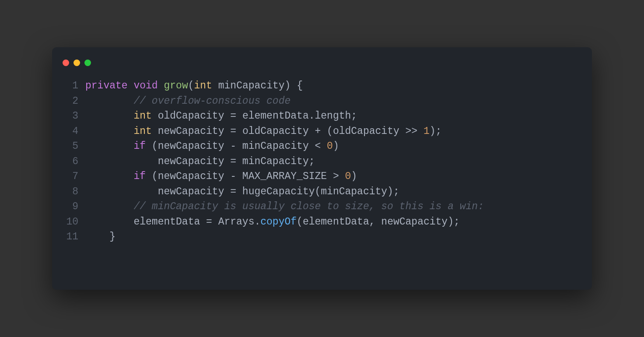 The width and height of the screenshot is (644, 337). Describe the element at coordinates (69, 162) in the screenshot. I see `line-number: 6` at that location.